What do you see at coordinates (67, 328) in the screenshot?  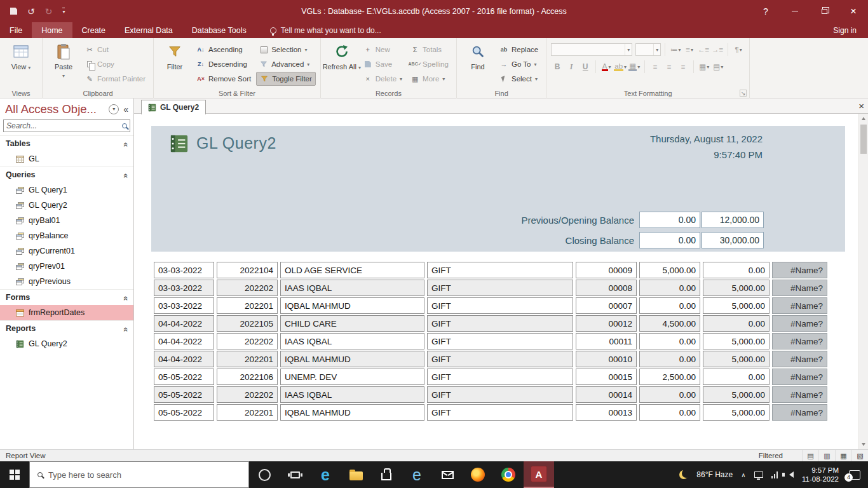 I see `nav-section-reports: Reports«` at bounding box center [67, 328].